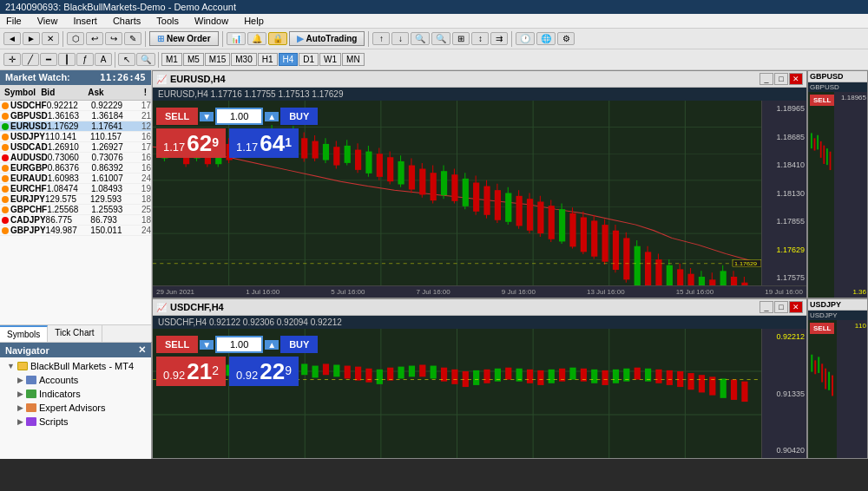  What do you see at coordinates (76, 106) in the screenshot?
I see `market-watch-row: USDCHF 0.92212 0.92229 17` at bounding box center [76, 106].